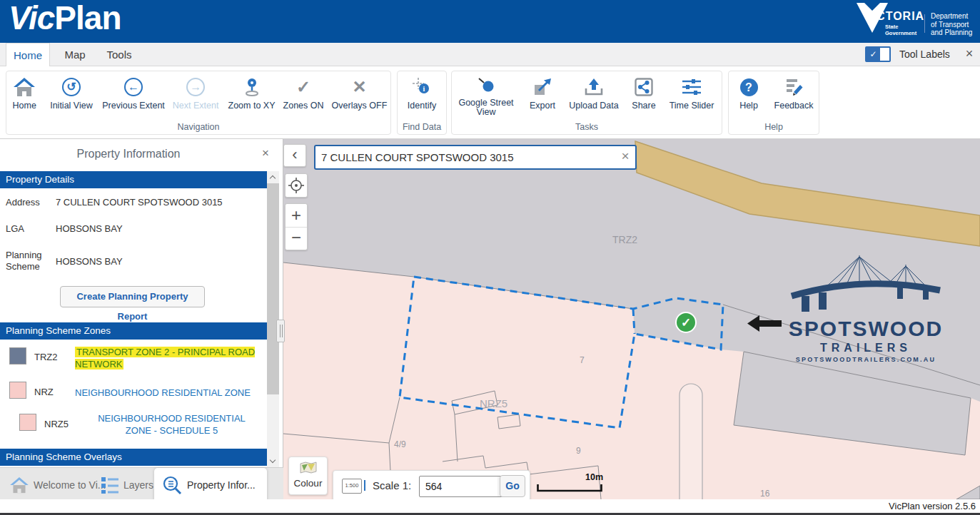  What do you see at coordinates (171, 424) in the screenshot?
I see `nrz5-zone-link: NEIGHBOURHOOD RESIDENTIAL ZONE - SCHEDUL…` at bounding box center [171, 424].